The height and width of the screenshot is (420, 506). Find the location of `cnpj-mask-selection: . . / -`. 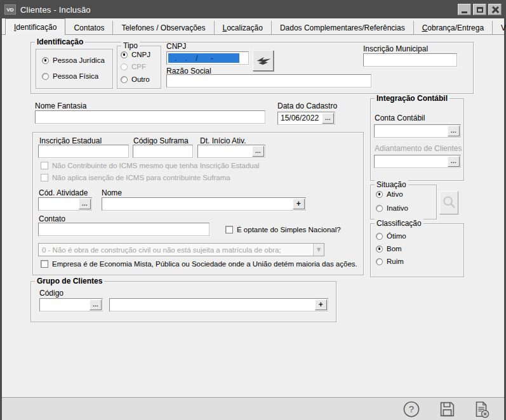

cnpj-mask-selection: . . / - is located at coordinates (204, 58).